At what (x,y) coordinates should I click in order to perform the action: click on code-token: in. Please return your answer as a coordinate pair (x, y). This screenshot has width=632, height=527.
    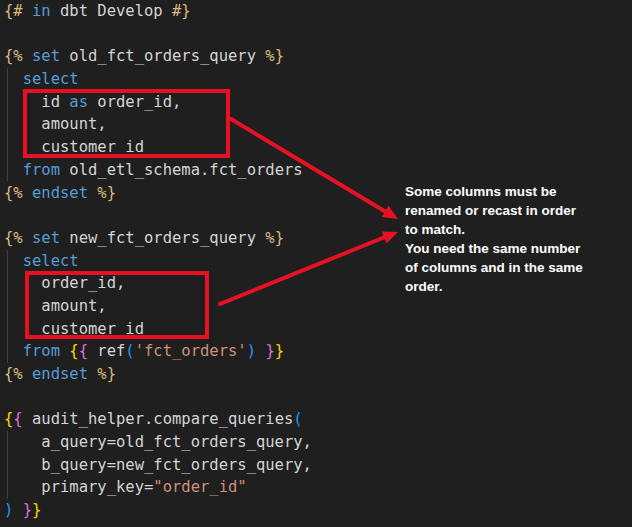
    Looking at the image, I should click on (42, 11).